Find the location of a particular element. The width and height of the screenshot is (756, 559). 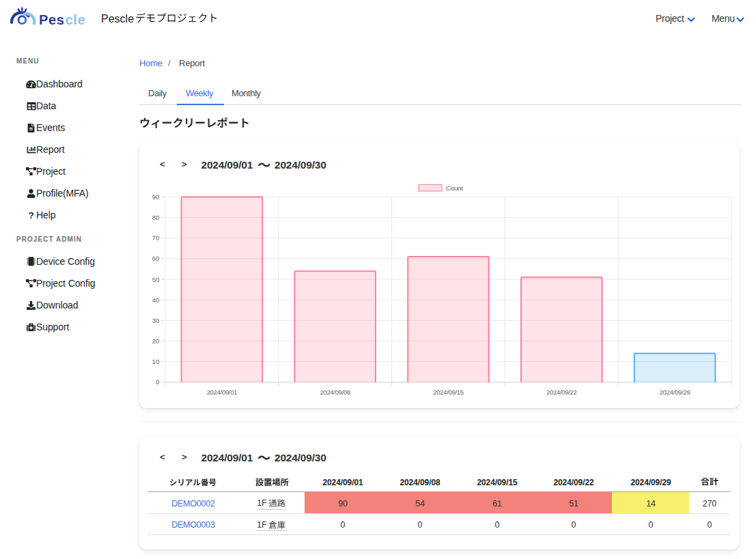

svg-text: 70 is located at coordinates (156, 238).